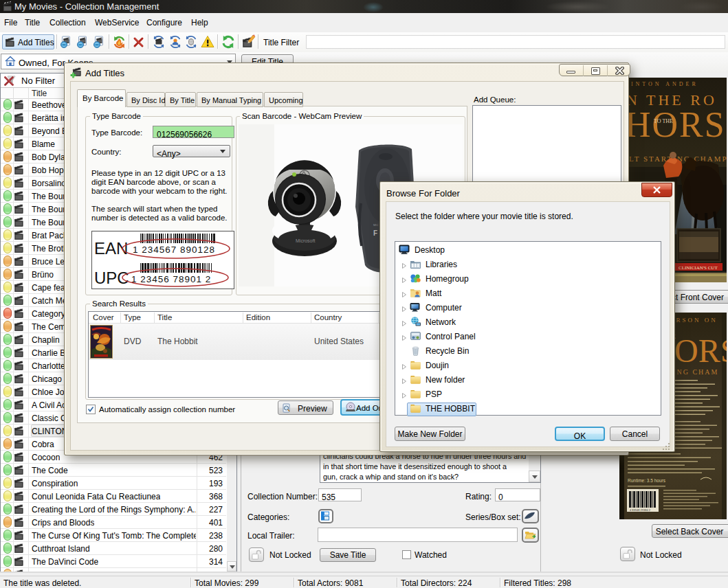 This screenshot has width=728, height=588. Describe the element at coordinates (701, 350) in the screenshot. I see `svg-text: ORS` at that location.